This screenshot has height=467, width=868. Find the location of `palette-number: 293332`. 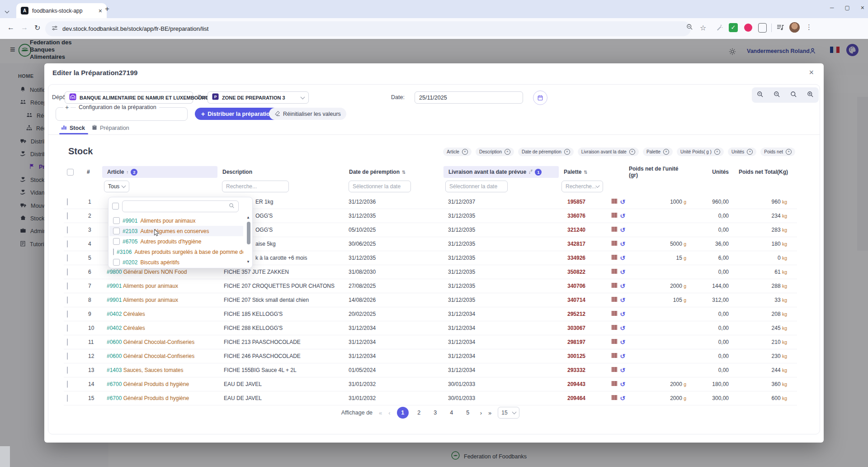

palette-number: 293332 is located at coordinates (574, 370).